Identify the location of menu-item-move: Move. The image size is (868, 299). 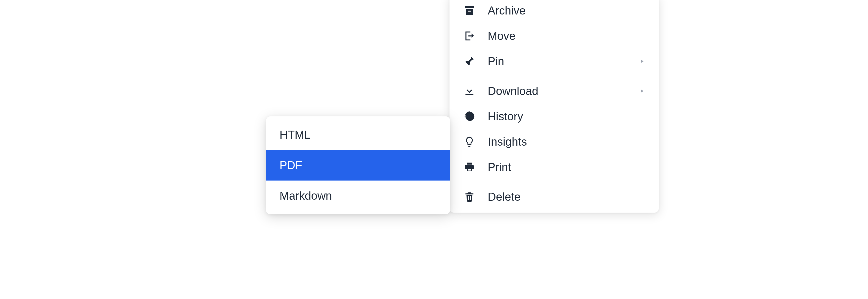
(554, 36).